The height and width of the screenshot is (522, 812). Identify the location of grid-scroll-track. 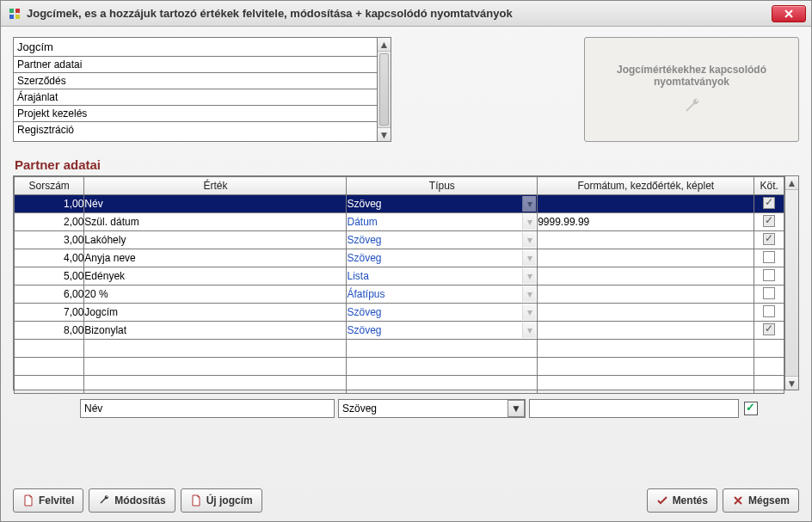
(791, 283).